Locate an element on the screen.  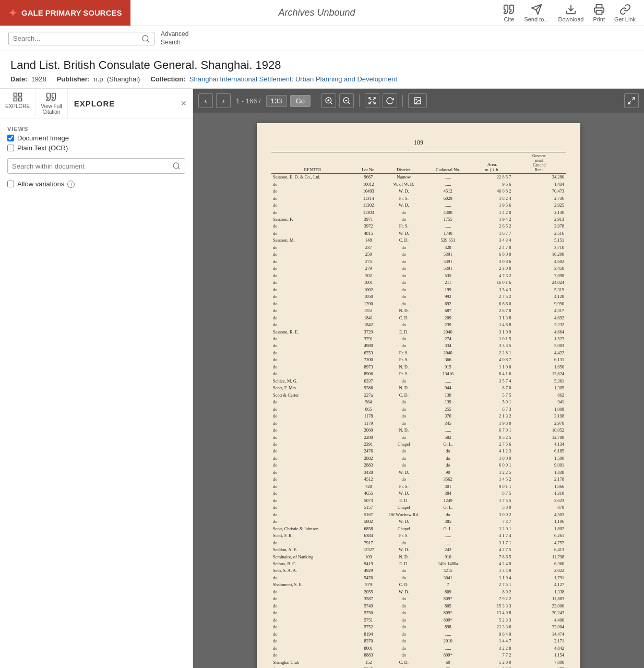
table-cell: 10,052 is located at coordinates (539, 430).